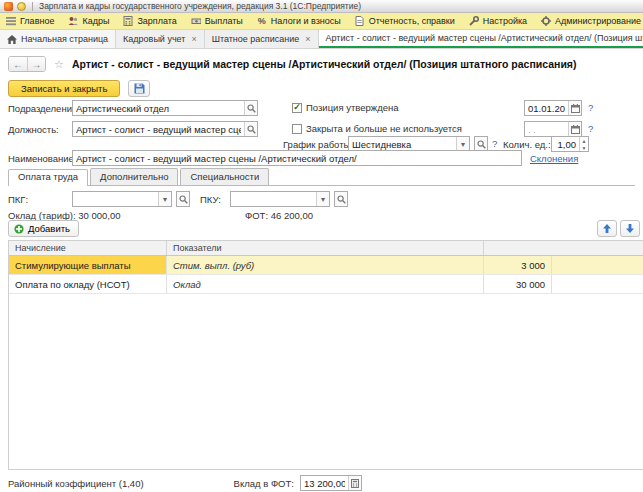 The image size is (643, 492). I want to click on wrench-icon, so click(474, 21).